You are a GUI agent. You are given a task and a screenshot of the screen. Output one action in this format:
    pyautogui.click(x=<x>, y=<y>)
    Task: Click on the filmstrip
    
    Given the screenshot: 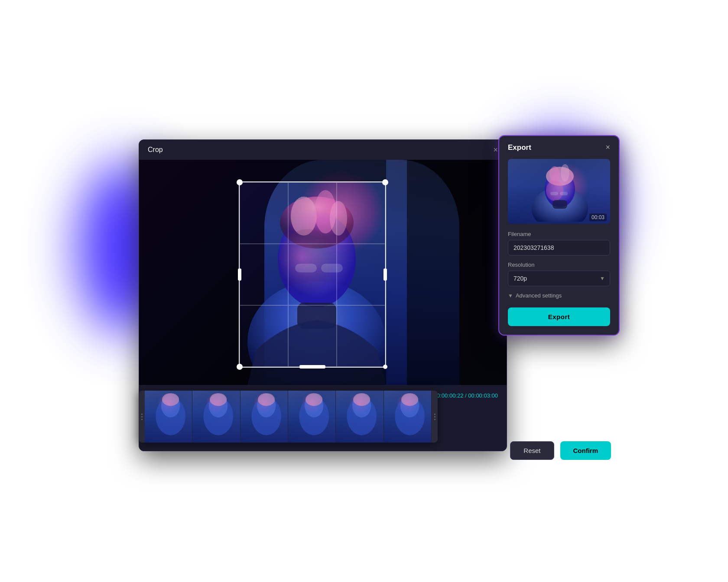 What is the action you would take?
    pyautogui.click(x=288, y=417)
    